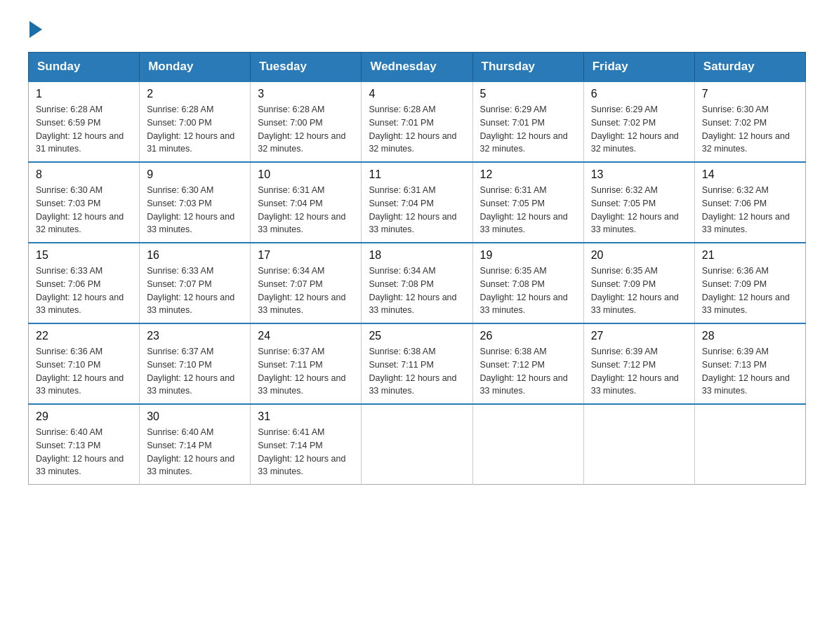 This screenshot has height=644, width=834. I want to click on calendar-cell: 6 Sunrise: 6:29 AM Sunset: 7:02 PM Dayli…, so click(639, 122).